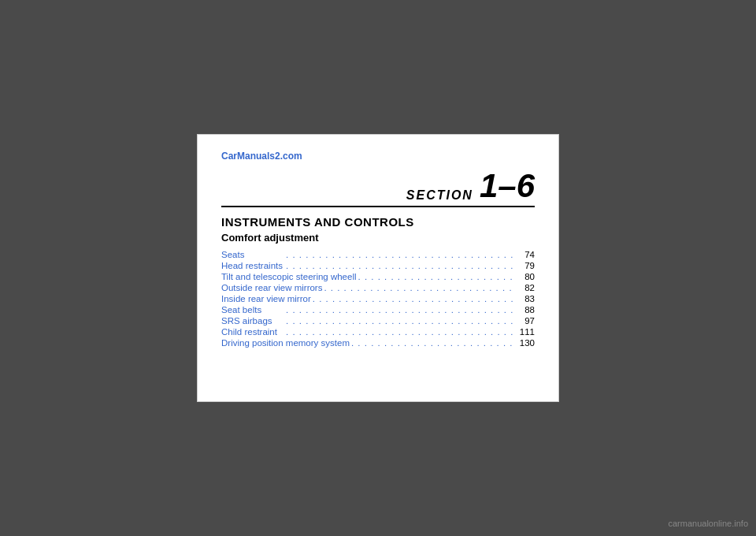 The width and height of the screenshot is (756, 536). Describe the element at coordinates (378, 277) in the screenshot. I see `toc-item: Tilt and telescopic steering wheell . . …` at that location.